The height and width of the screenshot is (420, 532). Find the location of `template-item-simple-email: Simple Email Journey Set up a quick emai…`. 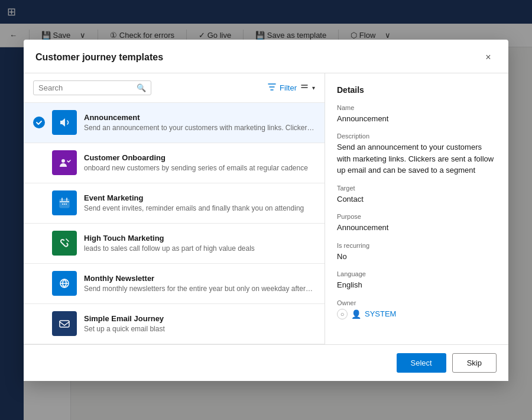

template-item-simple-email: Simple Email Journey Set up a quick emai… is located at coordinates (174, 324).